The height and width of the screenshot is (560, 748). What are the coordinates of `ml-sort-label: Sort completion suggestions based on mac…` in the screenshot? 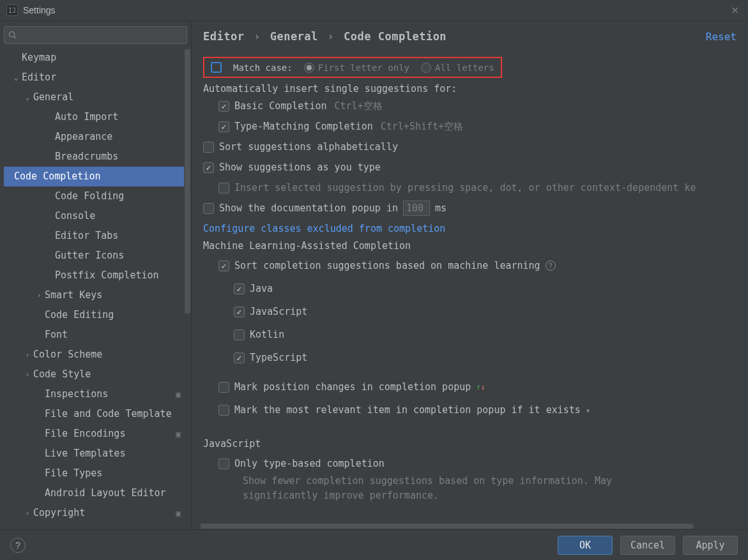 It's located at (387, 266).